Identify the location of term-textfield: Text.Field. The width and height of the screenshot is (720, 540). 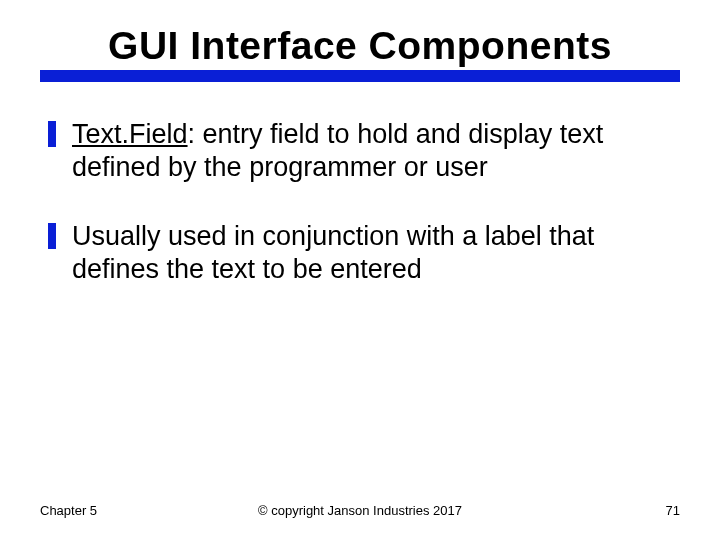
(130, 134).